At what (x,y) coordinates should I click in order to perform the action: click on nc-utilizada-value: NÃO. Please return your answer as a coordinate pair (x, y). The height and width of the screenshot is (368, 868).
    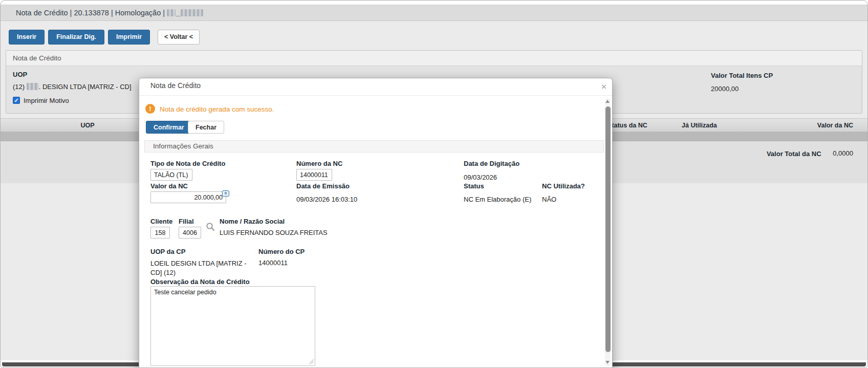
    Looking at the image, I should click on (549, 200).